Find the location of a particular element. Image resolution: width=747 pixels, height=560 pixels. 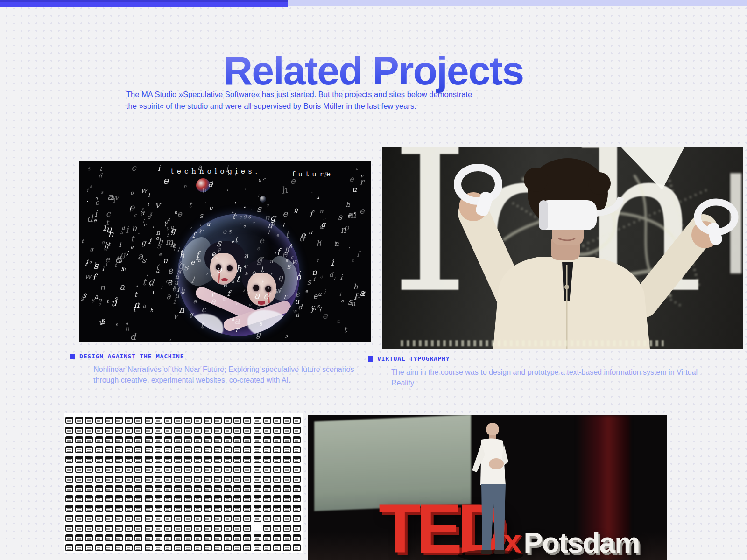

scatter-glyph: f is located at coordinates (158, 267).